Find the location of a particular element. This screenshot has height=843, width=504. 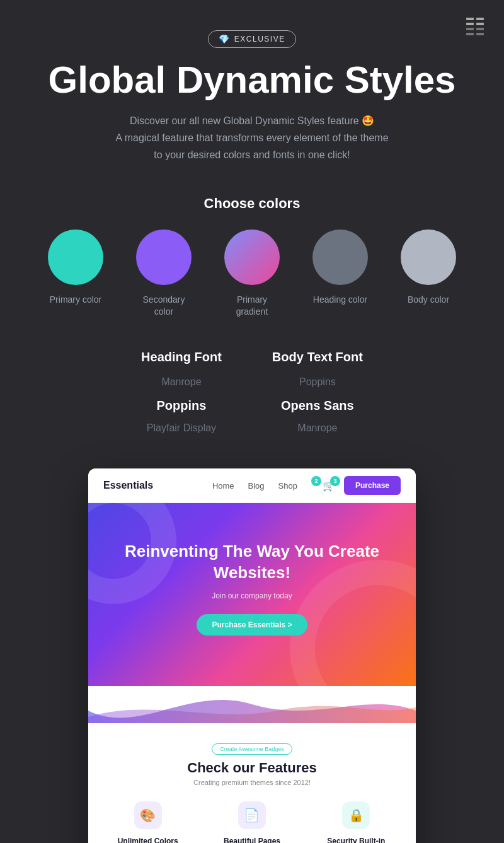

features-title: Check our Features is located at coordinates (252, 768).